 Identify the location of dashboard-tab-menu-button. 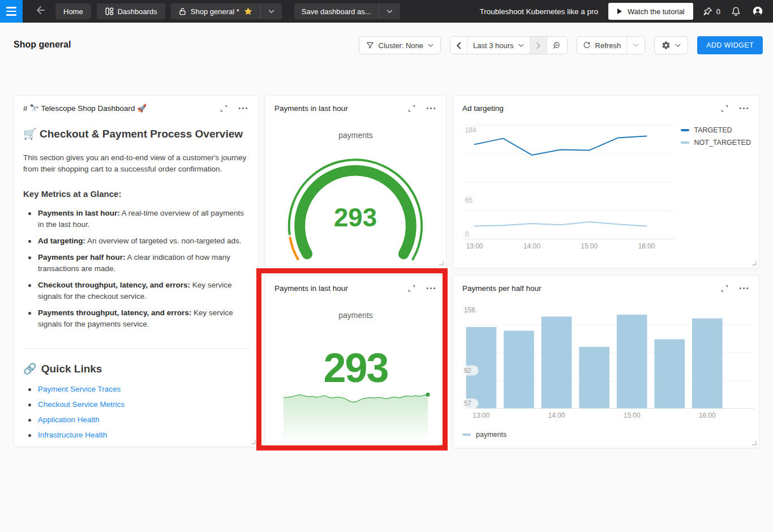
(271, 11).